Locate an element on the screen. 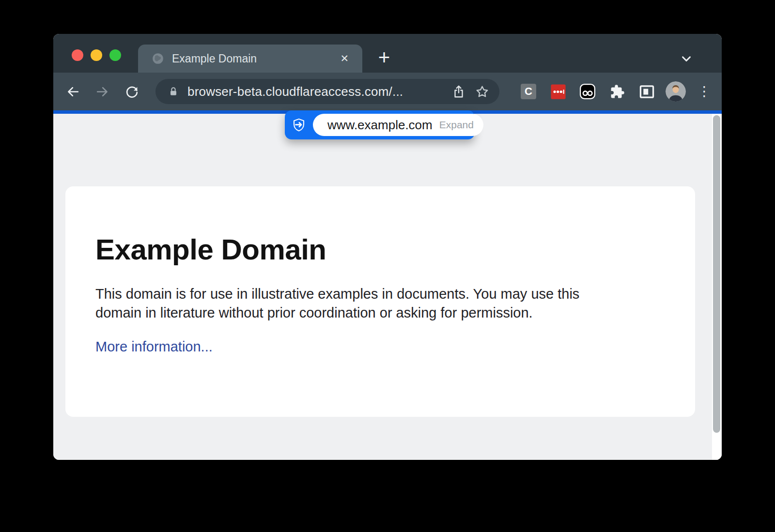 Image resolution: width=775 pixels, height=532 pixels. lastpass-extension-icon is located at coordinates (558, 91).